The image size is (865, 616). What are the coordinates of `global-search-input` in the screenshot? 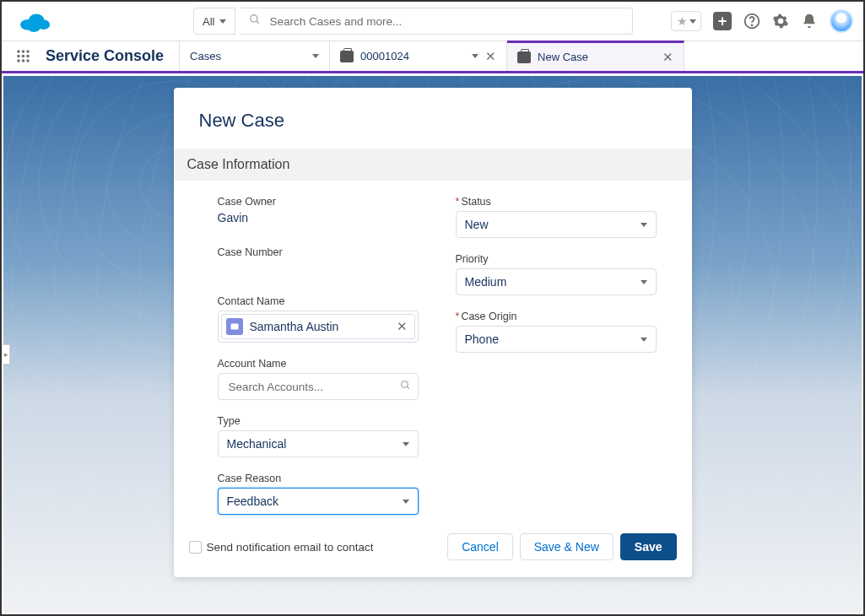 It's located at (437, 21).